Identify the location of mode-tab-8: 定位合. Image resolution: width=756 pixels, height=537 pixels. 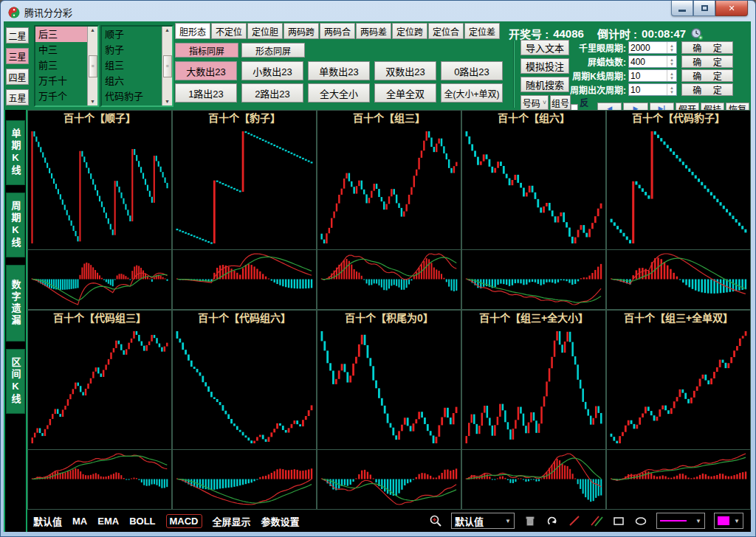
(446, 31).